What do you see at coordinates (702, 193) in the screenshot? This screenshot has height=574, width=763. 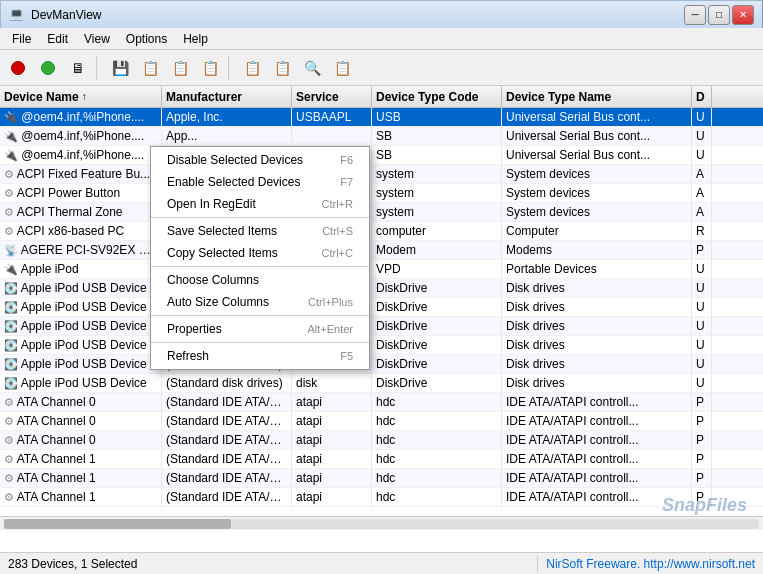 I see `cell-d: A` at bounding box center [702, 193].